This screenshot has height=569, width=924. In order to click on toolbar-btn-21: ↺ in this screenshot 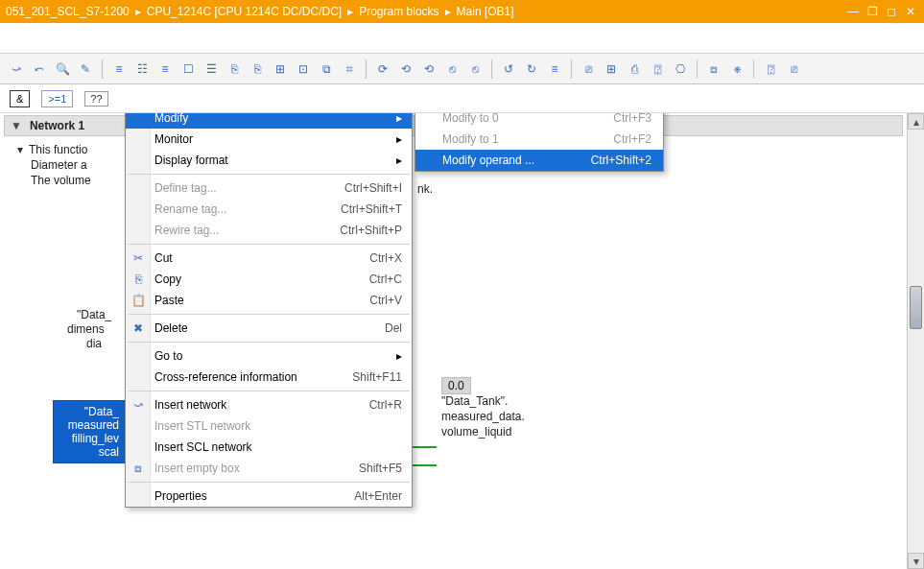, I will do `click(509, 69)`.